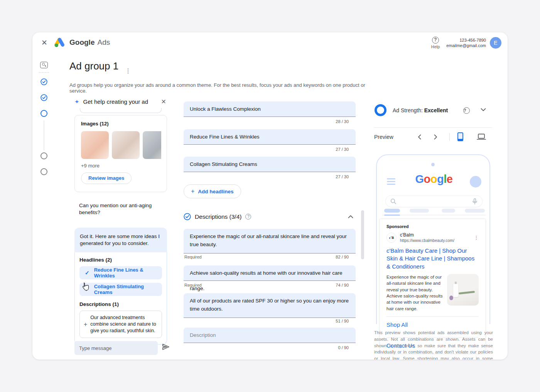 The width and height of the screenshot is (540, 392). Describe the element at coordinates (121, 273) in the screenshot. I see `headline-chip-1: ✓ Reduce Fine Lines & Wrinkles` at that location.